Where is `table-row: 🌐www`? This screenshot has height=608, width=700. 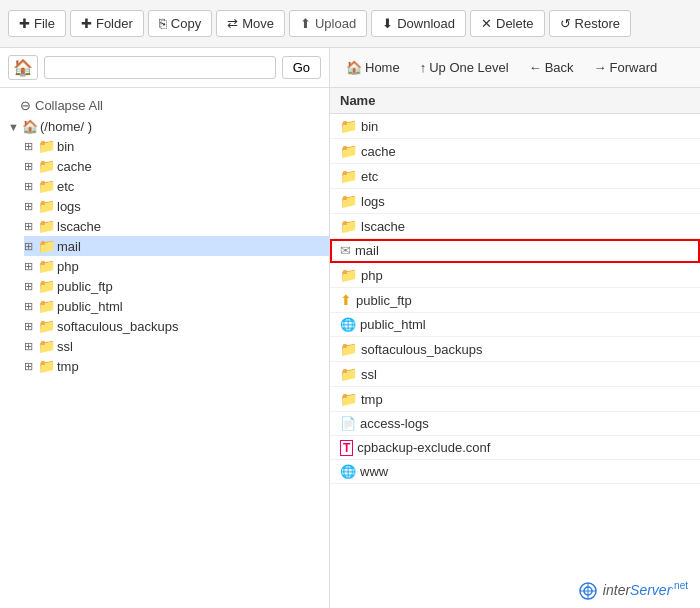 table-row: 🌐www is located at coordinates (515, 472).